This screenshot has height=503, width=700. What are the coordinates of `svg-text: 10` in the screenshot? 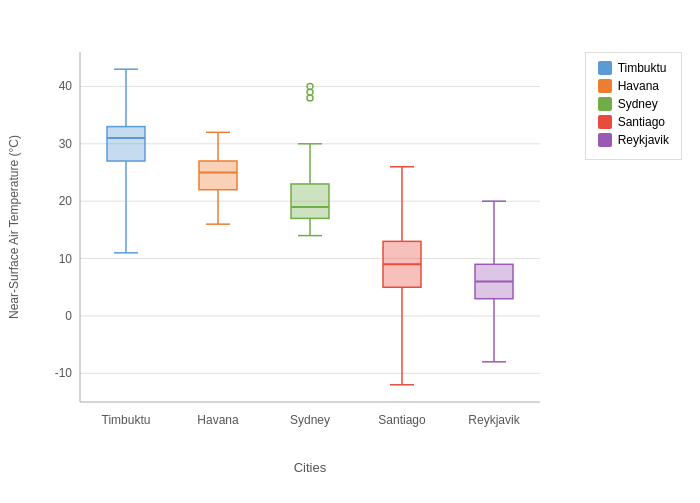 It's located at (66, 259).